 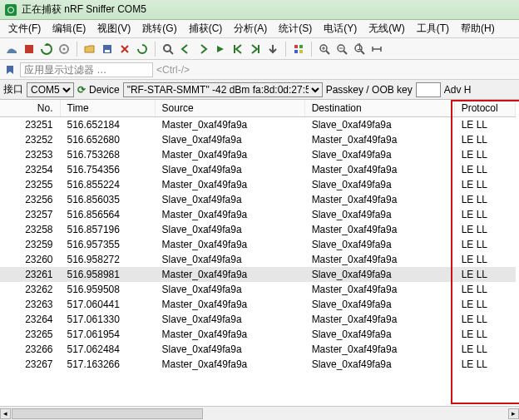 What do you see at coordinates (258, 155) in the screenshot?
I see `table-row: 23253516.753268Master_0xaf49fa9aSlave_0x…` at bounding box center [258, 155].